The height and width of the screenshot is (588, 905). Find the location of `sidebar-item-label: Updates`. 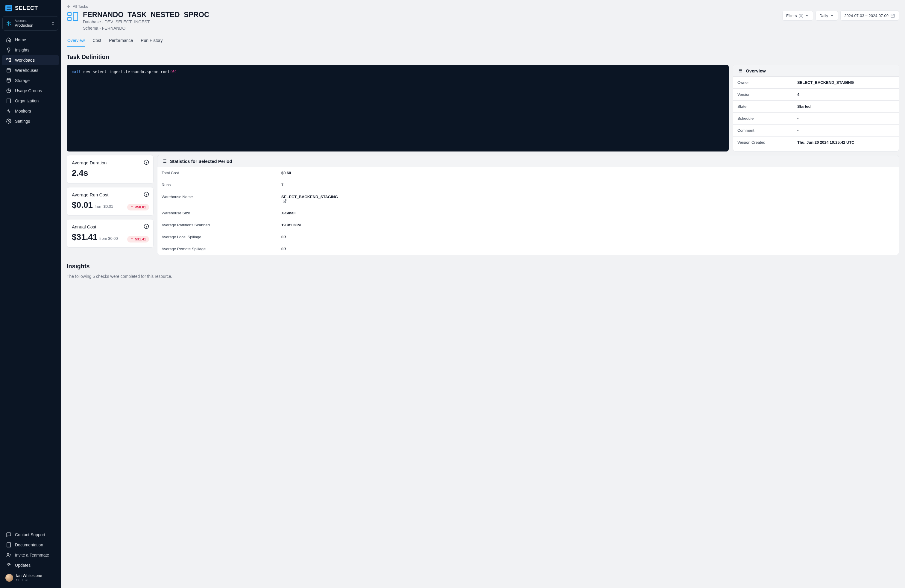

sidebar-item-label: Updates is located at coordinates (23, 565).